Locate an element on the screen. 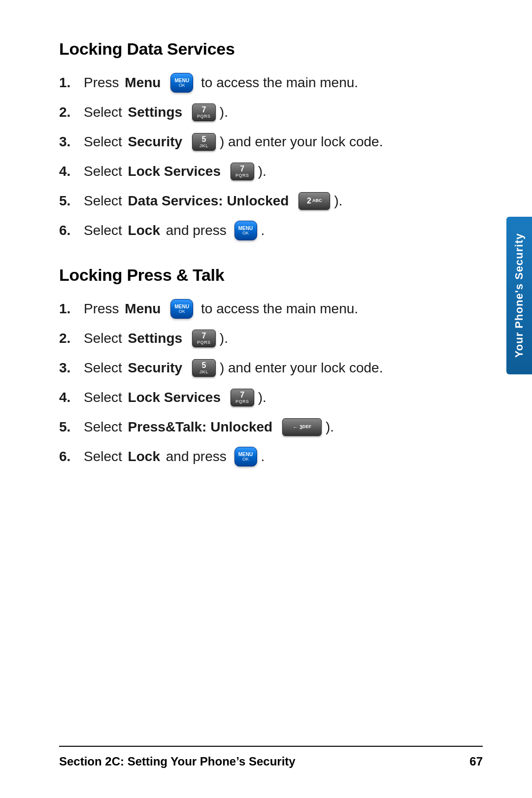  page-footer: Section 2C: Setting Your Phone’s Securit… is located at coordinates (271, 757).